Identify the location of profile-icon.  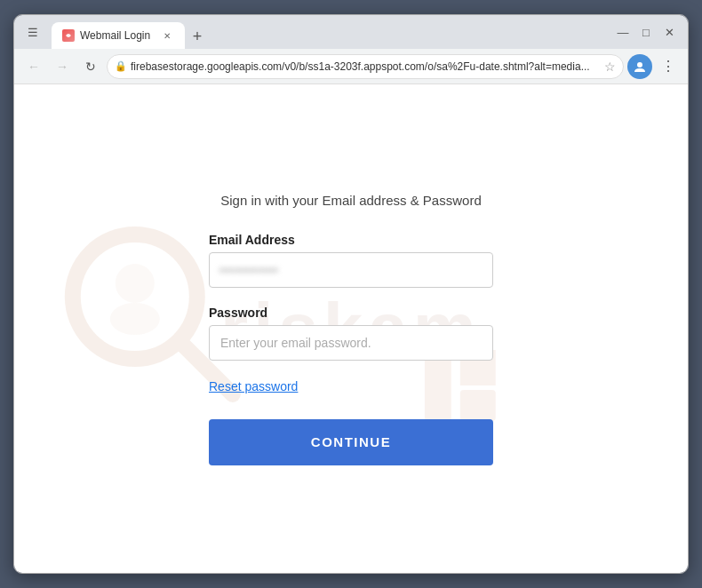
(640, 67).